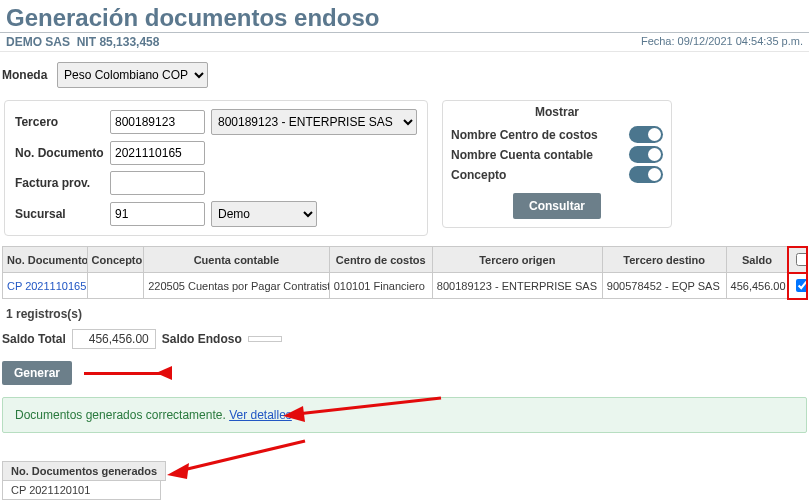 The image size is (809, 502). Describe the element at coordinates (237, 286) in the screenshot. I see `cell-cuenta: 220505 Cuentas por Pagar Contratista` at that location.